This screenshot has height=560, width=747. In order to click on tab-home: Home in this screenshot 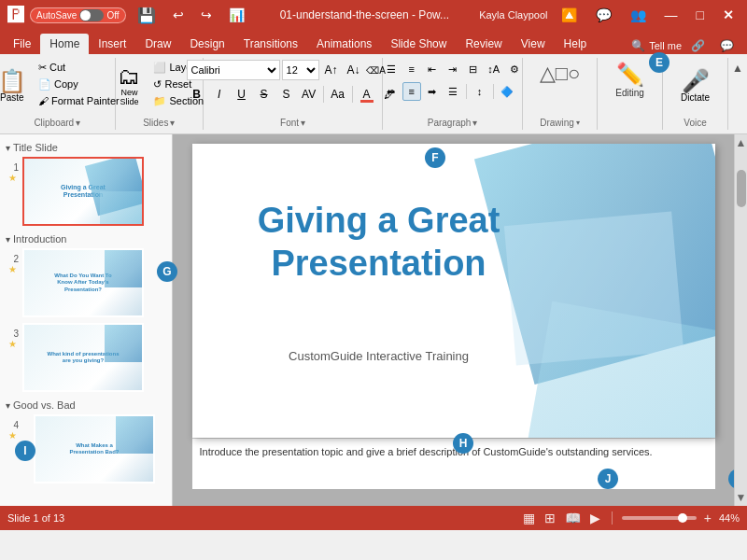, I will do `click(64, 44)`.